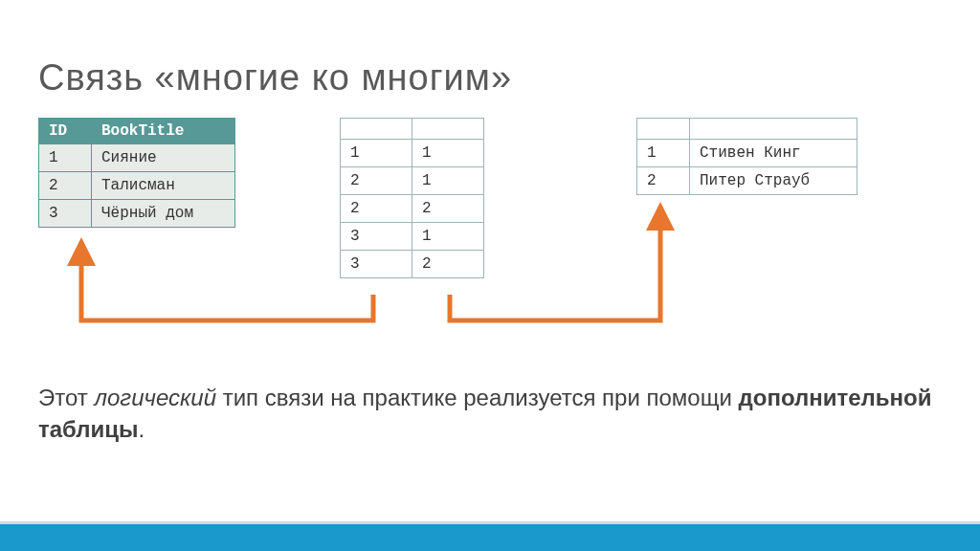  I want to click on text-part: тип связи на практике реализуется при по…, so click(477, 398).